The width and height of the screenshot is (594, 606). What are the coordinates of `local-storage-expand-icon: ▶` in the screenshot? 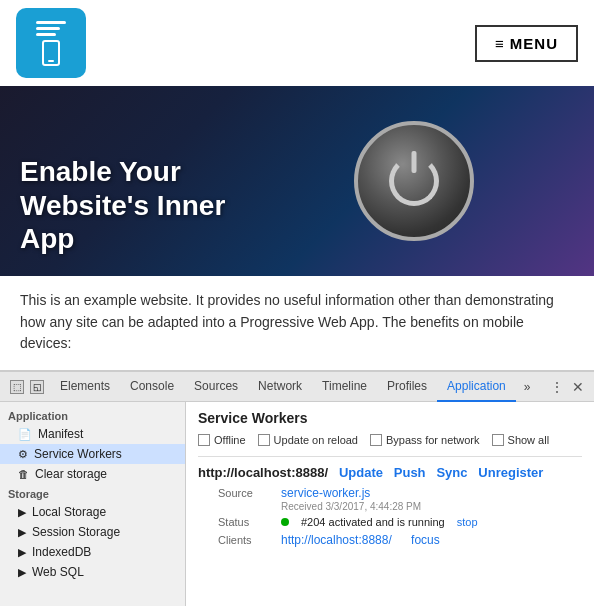 It's located at (22, 512).